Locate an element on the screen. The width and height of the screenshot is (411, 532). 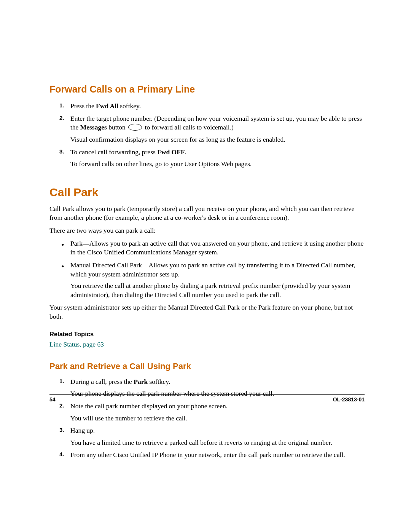
step-2: 2. Enter the target phone number. (Depen… is located at coordinates (213, 129).